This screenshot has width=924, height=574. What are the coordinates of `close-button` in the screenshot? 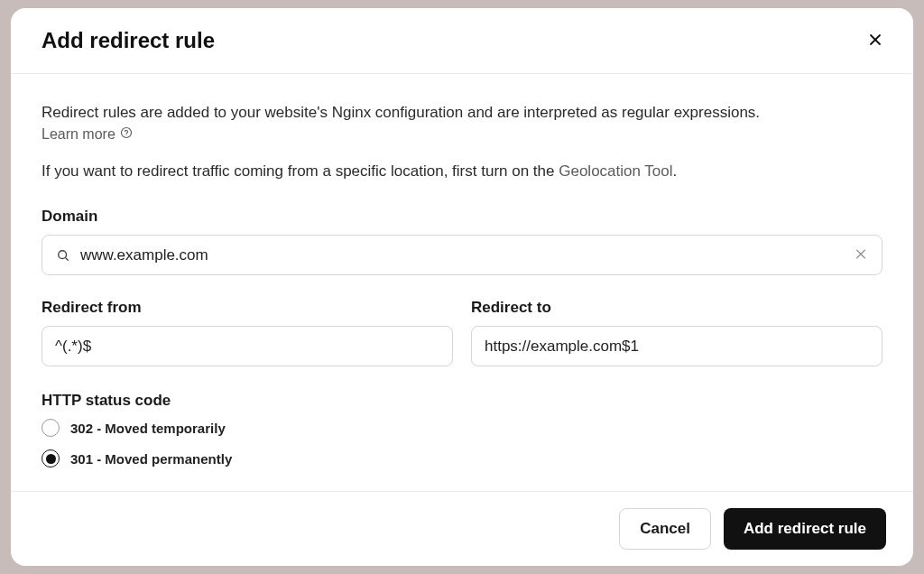 It's located at (875, 42).